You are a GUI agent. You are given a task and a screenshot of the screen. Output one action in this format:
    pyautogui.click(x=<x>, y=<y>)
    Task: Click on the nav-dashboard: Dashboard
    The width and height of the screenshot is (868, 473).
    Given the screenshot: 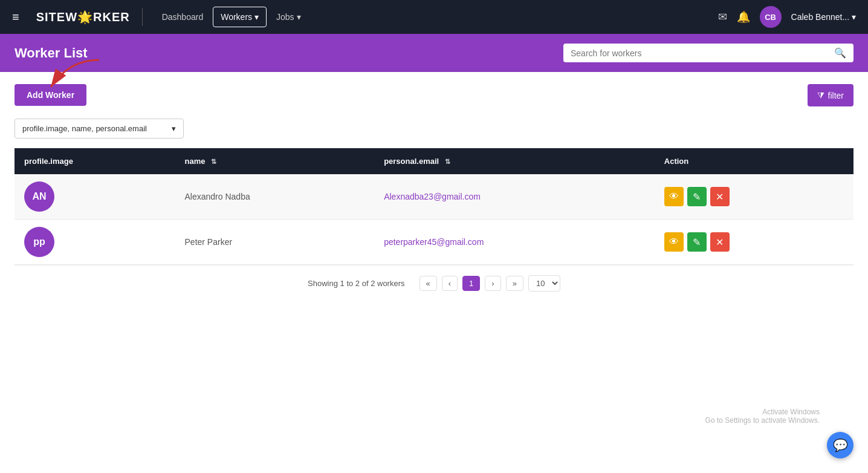 What is the action you would take?
    pyautogui.click(x=183, y=17)
    